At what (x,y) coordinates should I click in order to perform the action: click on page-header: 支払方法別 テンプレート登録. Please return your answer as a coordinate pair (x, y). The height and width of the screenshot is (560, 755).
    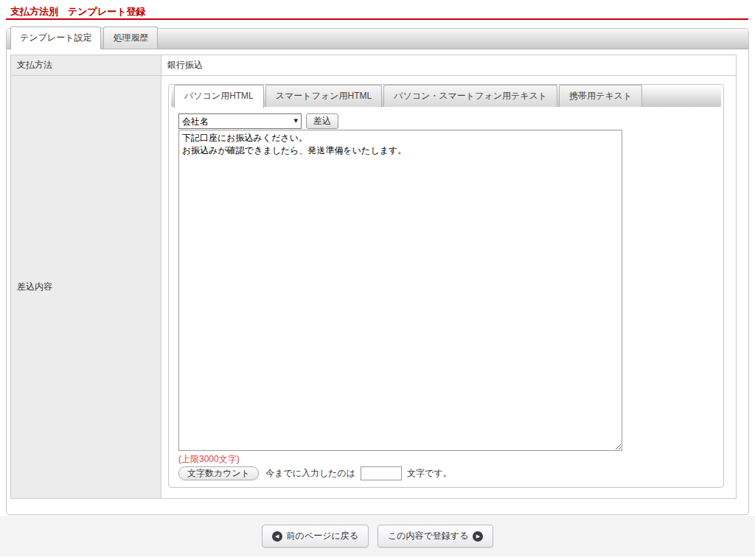
    Looking at the image, I should click on (378, 9).